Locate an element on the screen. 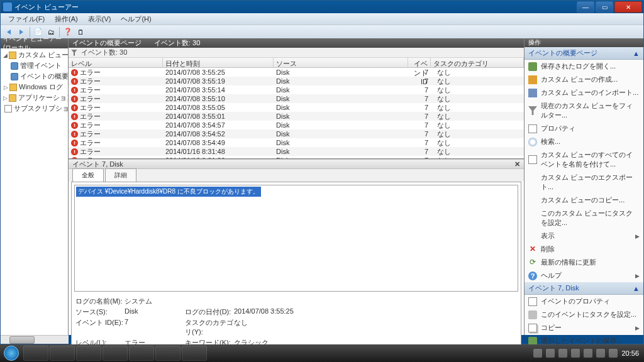 The image size is (644, 362). folder-icon is located at coordinates (13, 87).